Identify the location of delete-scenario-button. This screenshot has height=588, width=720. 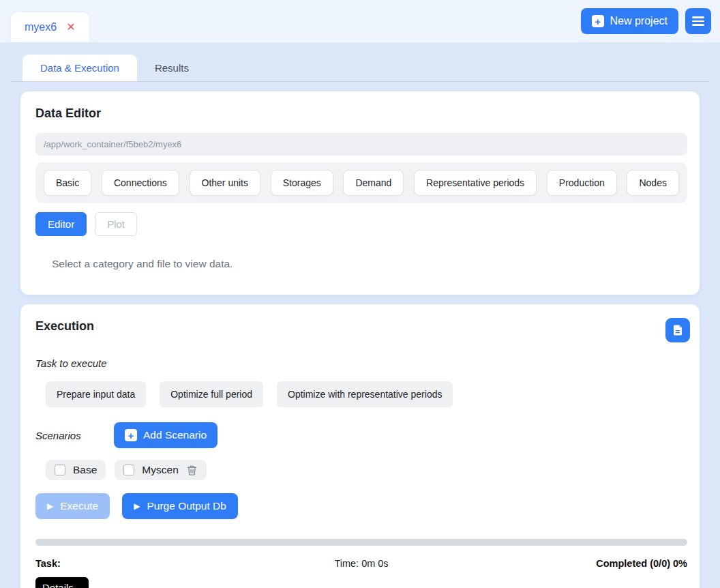
(192, 471).